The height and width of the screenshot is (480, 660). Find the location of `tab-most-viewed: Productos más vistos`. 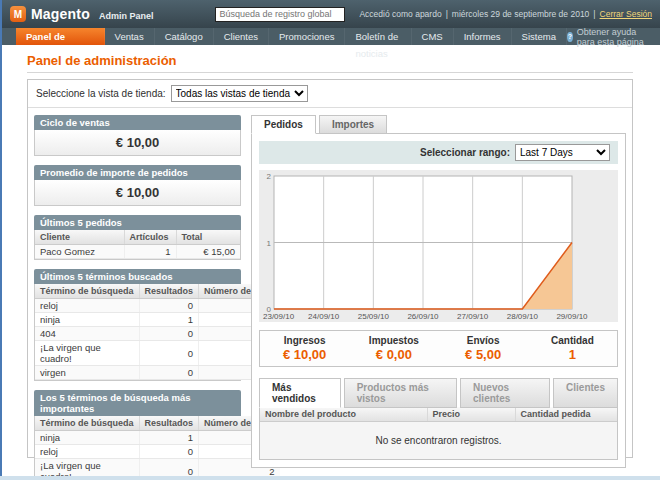

tab-most-viewed: Productos más vistos is located at coordinates (400, 393).